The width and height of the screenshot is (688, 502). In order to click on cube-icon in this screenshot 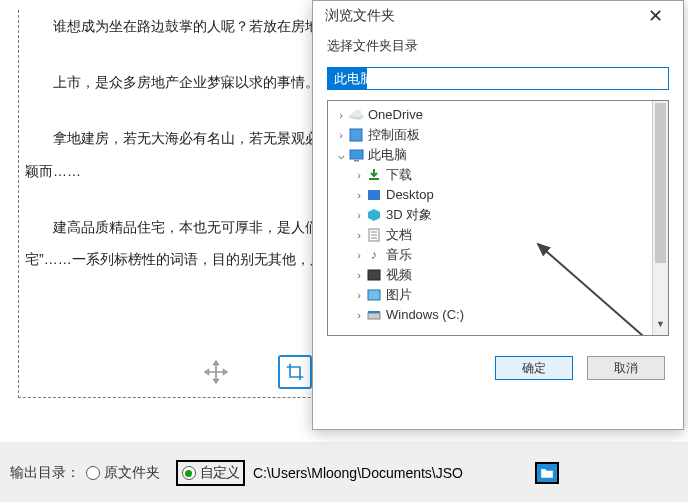, I will do `click(374, 215)`.